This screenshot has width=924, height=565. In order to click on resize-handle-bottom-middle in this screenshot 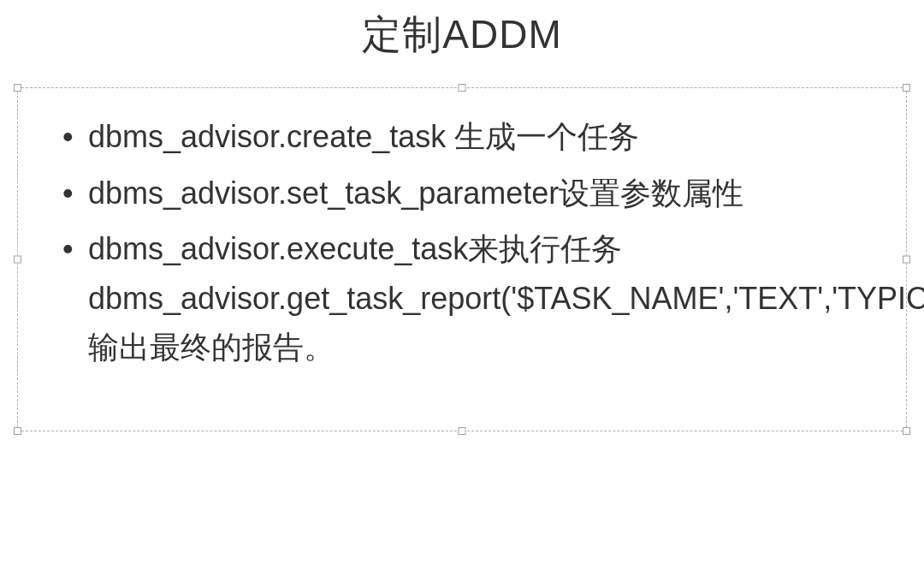, I will do `click(462, 431)`.